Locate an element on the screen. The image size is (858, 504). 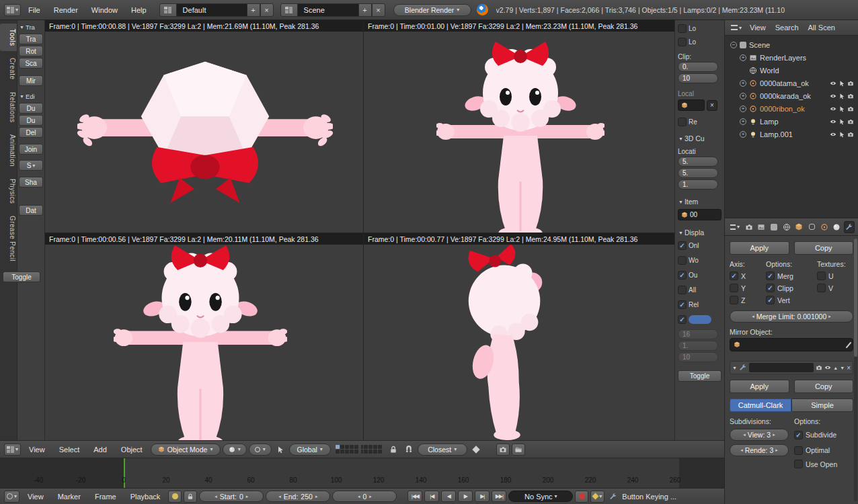
timeline-menu-playback: Playback is located at coordinates (145, 497).